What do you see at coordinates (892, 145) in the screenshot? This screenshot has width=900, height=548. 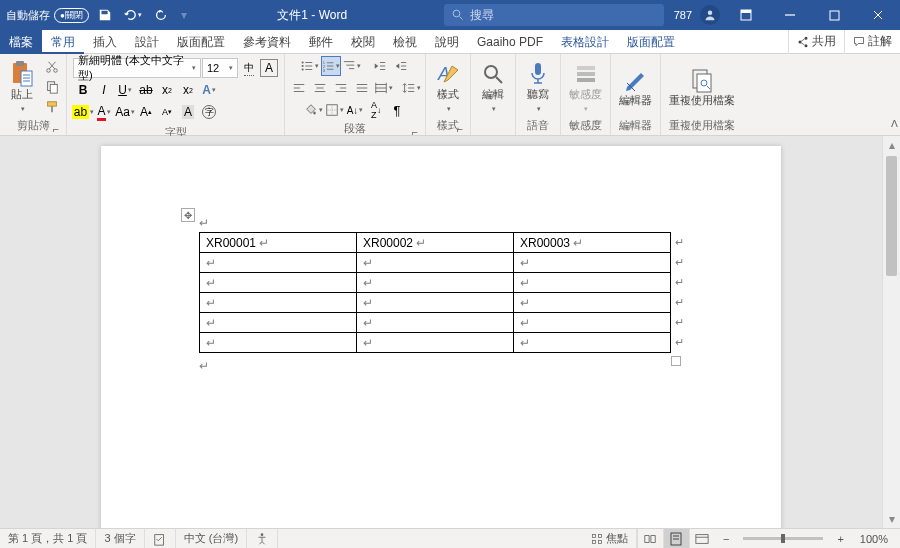 I see `scroll-up-icon: ▴` at bounding box center [892, 145].